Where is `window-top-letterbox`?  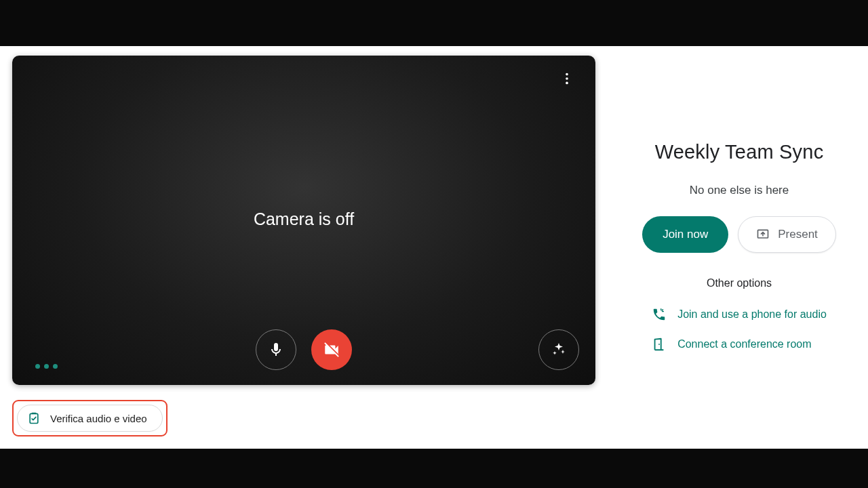 window-top-letterbox is located at coordinates (434, 23).